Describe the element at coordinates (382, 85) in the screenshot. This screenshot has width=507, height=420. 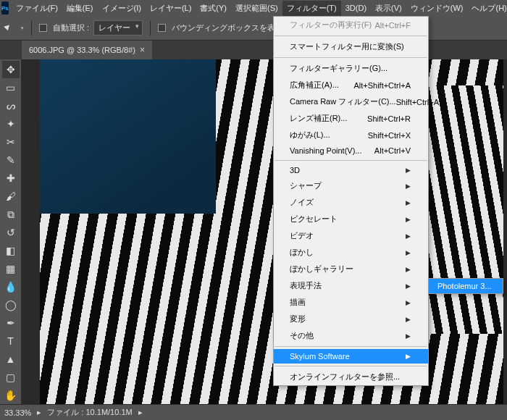
I see `menuitem-shortcut: Alt+Shift+Ctrl+A` at that location.